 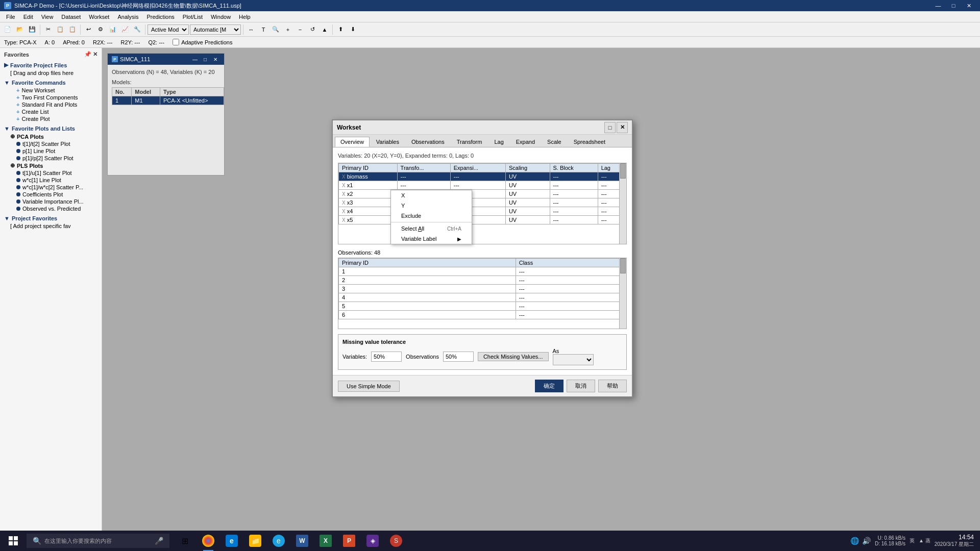 I want to click on variables-scroll-thumb, so click(x=623, y=171).